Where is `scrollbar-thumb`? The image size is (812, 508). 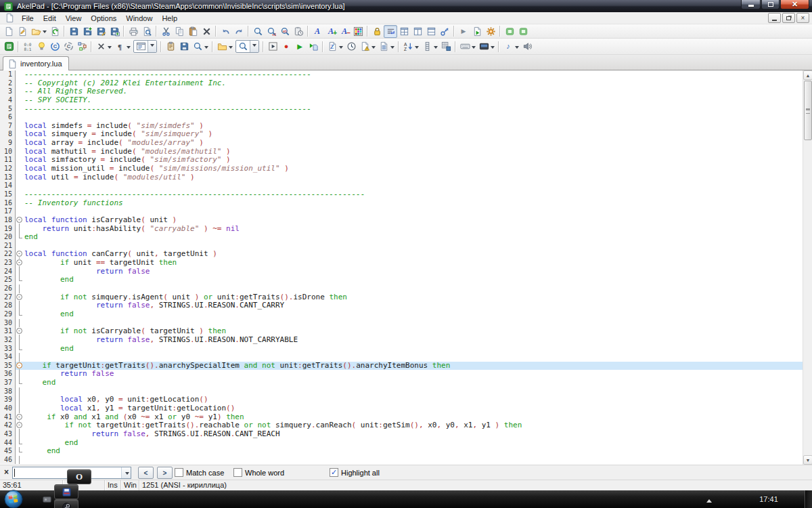 scrollbar-thumb is located at coordinates (808, 110).